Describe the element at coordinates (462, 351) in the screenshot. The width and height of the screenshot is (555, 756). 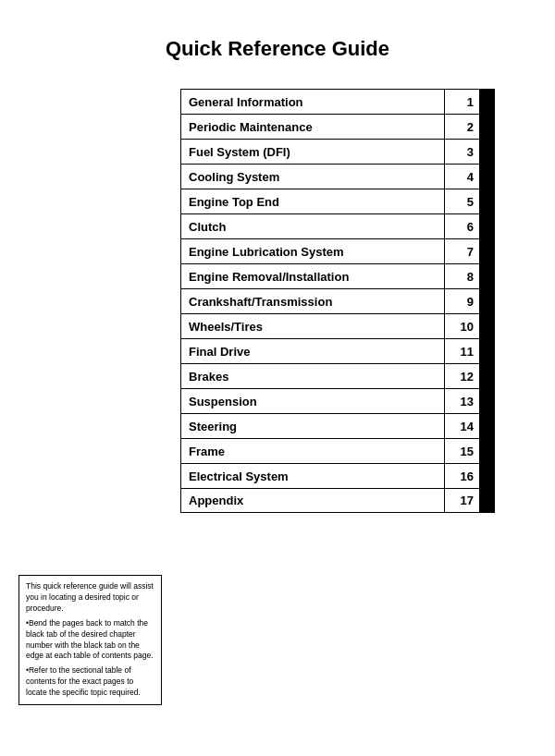
I see `toc-item-number: 11` at that location.